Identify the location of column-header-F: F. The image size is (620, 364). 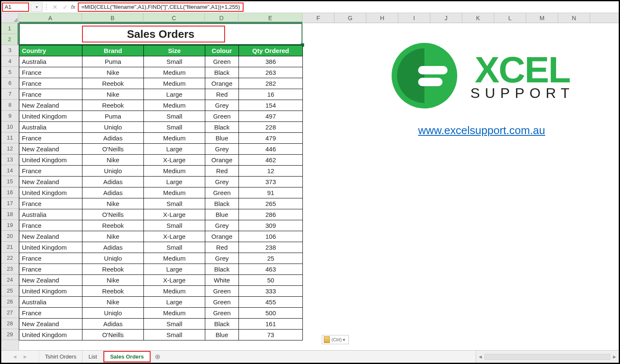
(318, 18).